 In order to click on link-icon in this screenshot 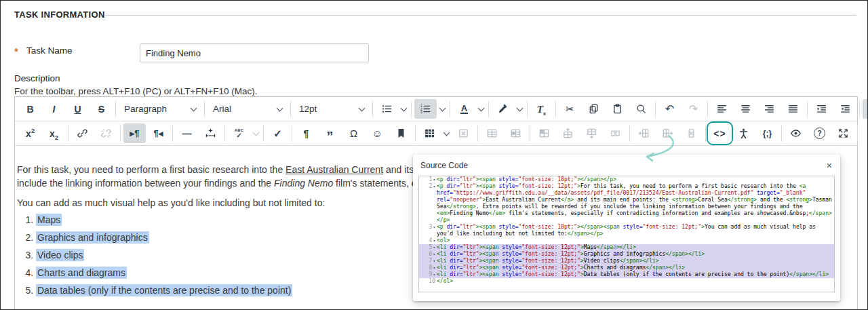, I will do `click(83, 133)`.